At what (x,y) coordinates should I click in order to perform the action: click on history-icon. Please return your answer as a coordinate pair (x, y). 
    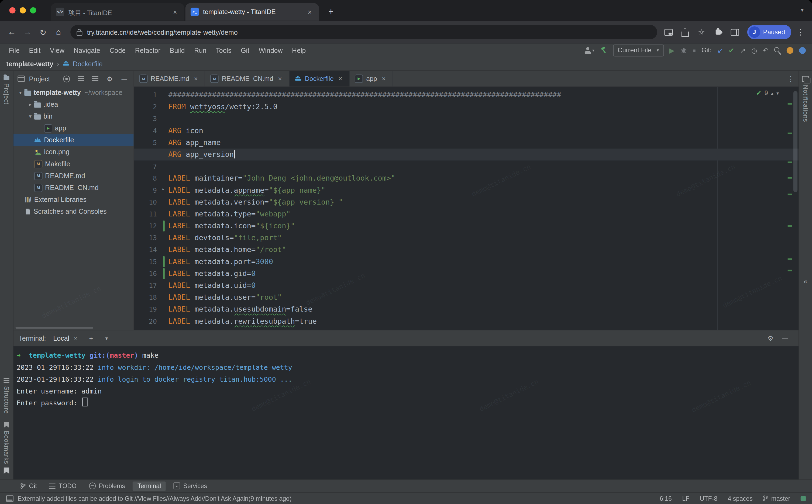
    Looking at the image, I should click on (754, 50).